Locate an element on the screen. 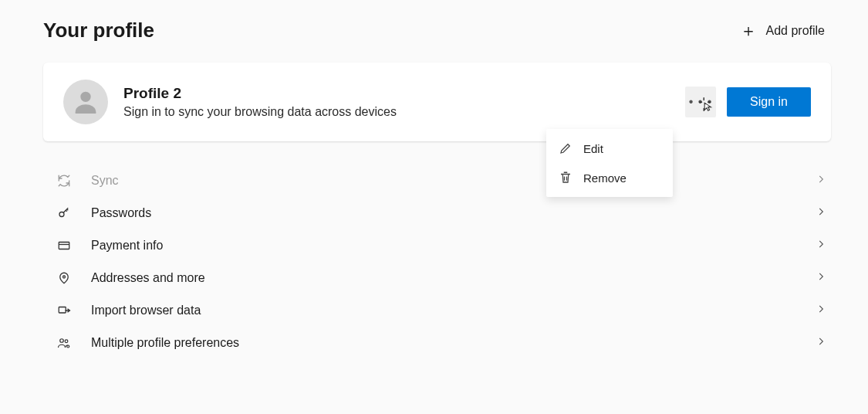 This screenshot has height=414, width=868. more-options-icon: • • • is located at coordinates (701, 102).